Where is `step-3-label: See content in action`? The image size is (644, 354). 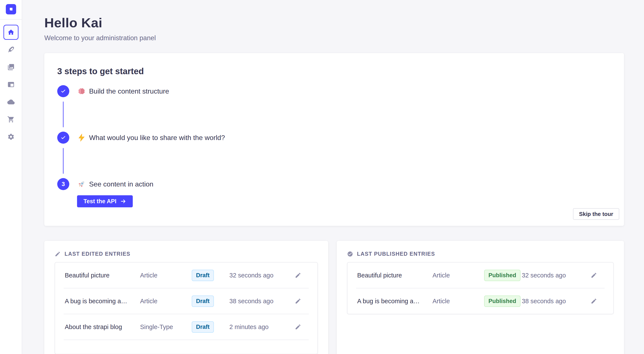
step-3-label: See content in action is located at coordinates (116, 184).